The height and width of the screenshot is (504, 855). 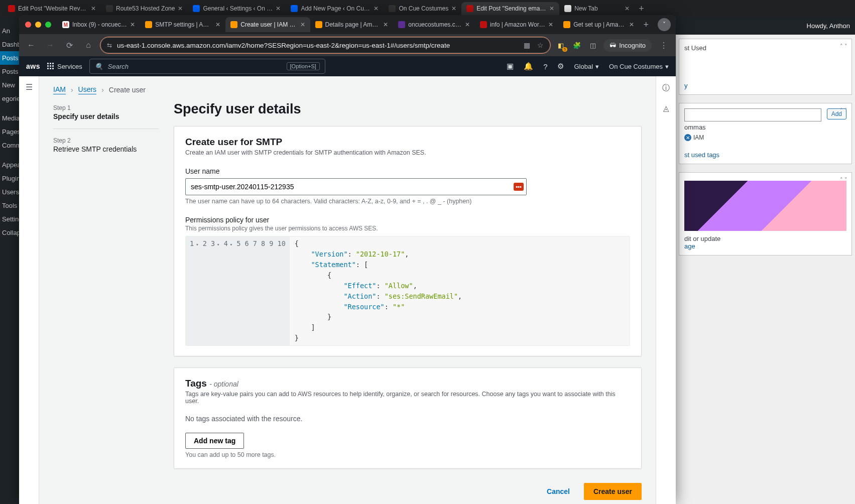 I want to click on notifications-icon: 🔔, so click(x=528, y=66).